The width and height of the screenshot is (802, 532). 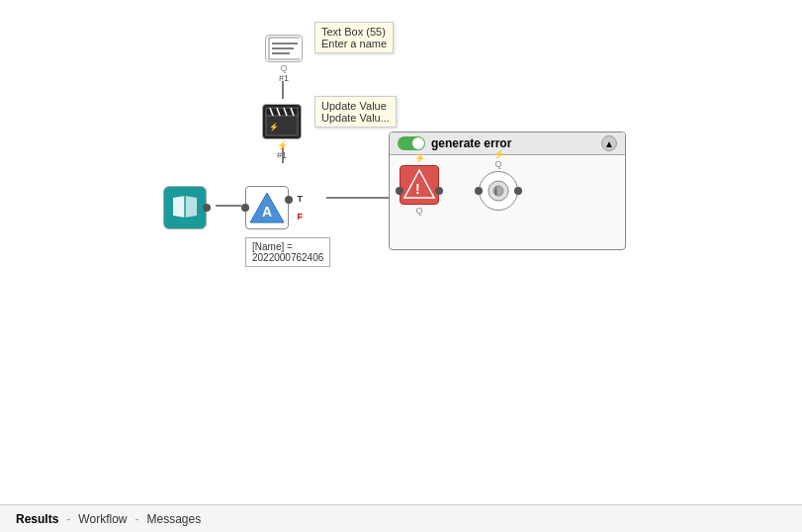 I want to click on condition-t-label: T, so click(x=301, y=199).